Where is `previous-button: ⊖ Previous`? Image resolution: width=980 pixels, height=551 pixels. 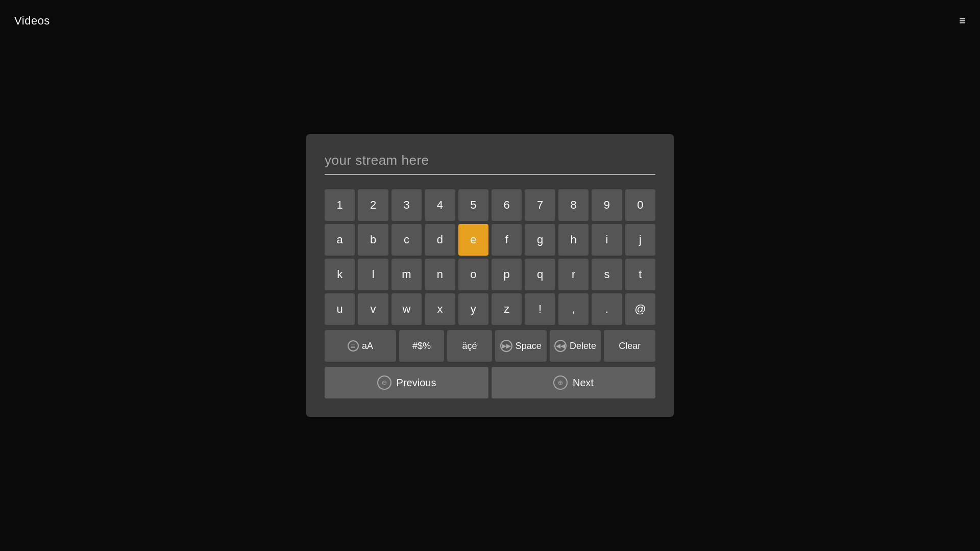
previous-button: ⊖ Previous is located at coordinates (406, 383).